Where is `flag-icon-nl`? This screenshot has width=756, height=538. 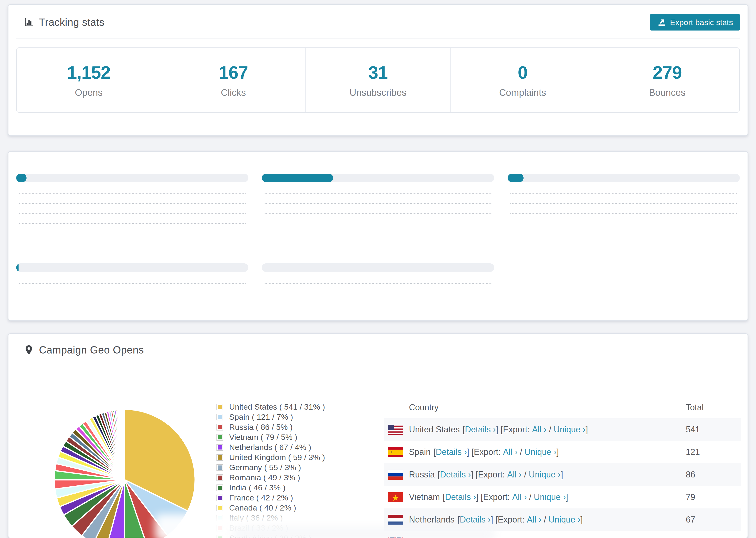
flag-icon-nl is located at coordinates (396, 520).